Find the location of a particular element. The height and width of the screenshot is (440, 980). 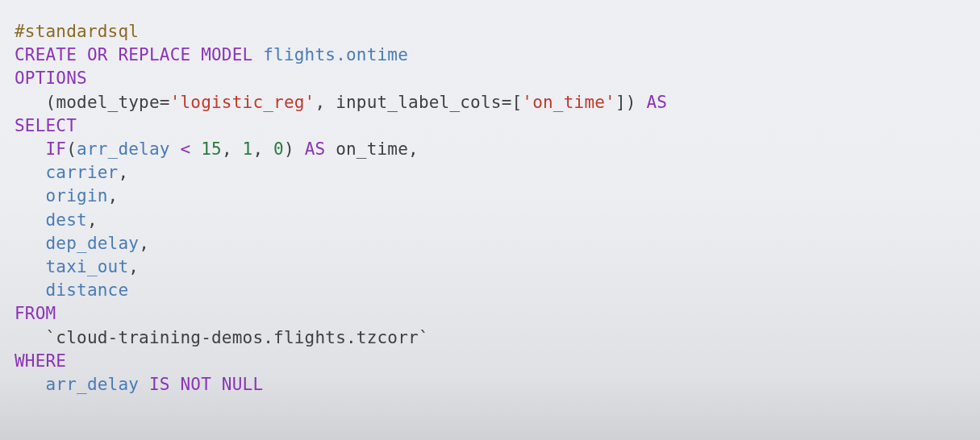

line-8-indent is located at coordinates (31, 196).